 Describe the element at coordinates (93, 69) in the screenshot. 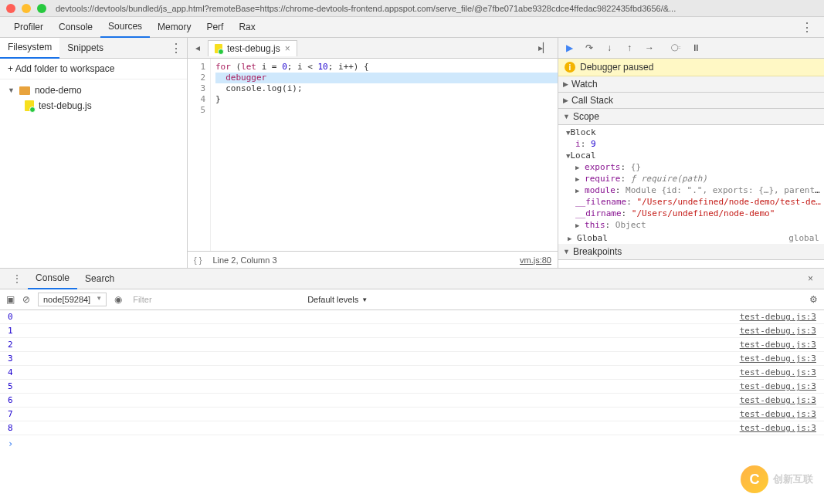

I see `add-folder-button: + Add folder to workspace` at that location.